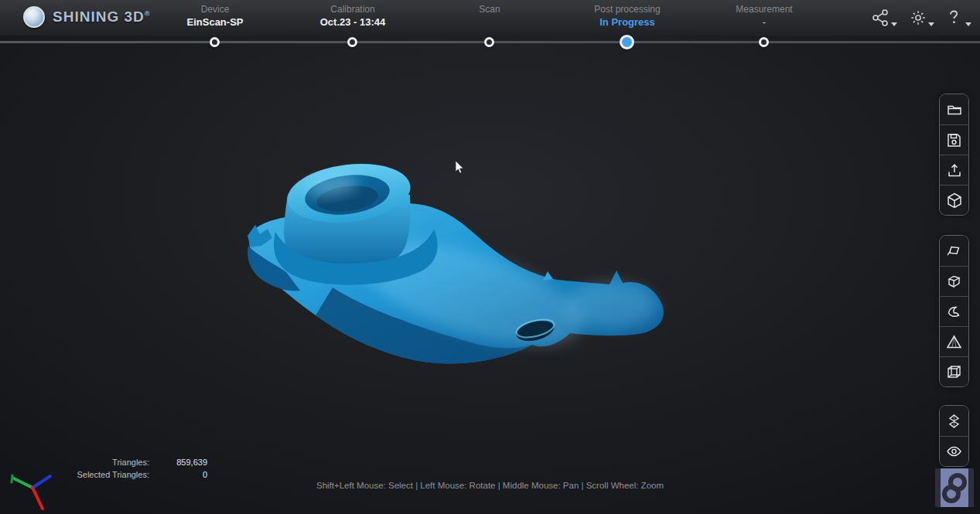  I want to click on progress-dot-measurement, so click(764, 42).